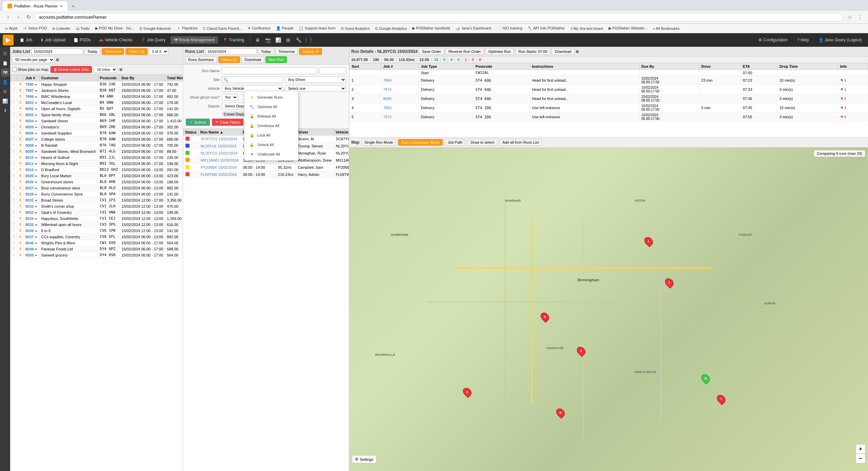  I want to click on side-icon-1: ☰, so click(5, 54).